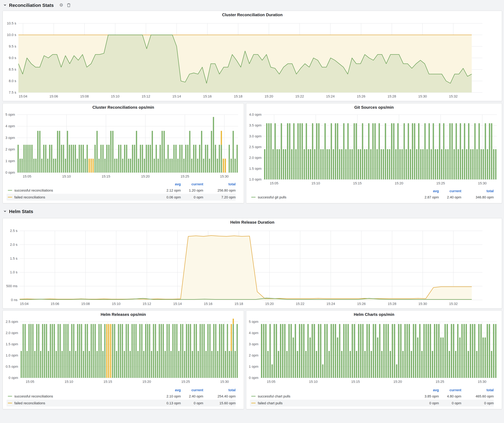 The height and width of the screenshot is (423, 504). What do you see at coordinates (252, 223) in the screenshot?
I see `panel-title: Helm Release Duration` at bounding box center [252, 223].